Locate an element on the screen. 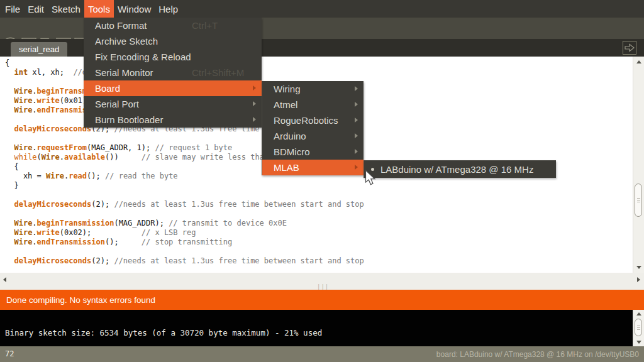  status-message: Done compiling. No syntax errors found is located at coordinates (80, 300).